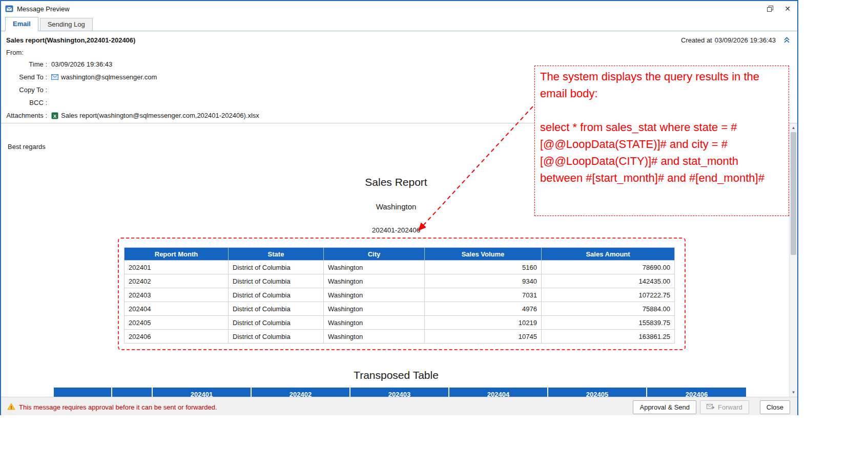  Describe the element at coordinates (24, 102) in the screenshot. I see `bcc-label: BCC :` at that location.